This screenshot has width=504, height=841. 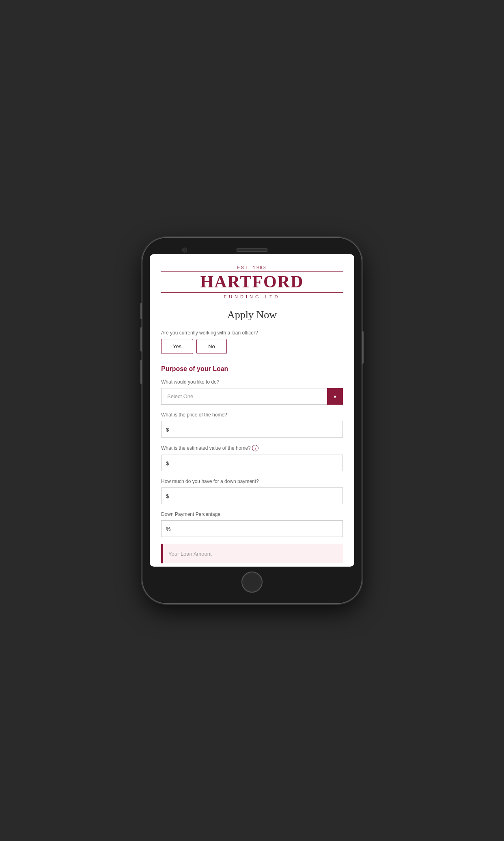 I want to click on estimated-value-input, so click(x=252, y=463).